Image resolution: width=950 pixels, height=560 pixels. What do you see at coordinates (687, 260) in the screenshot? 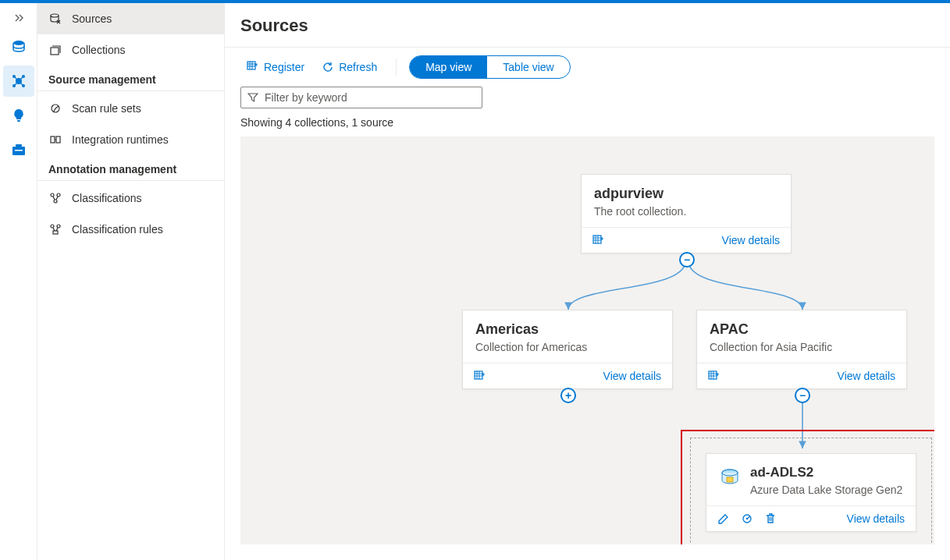
I see `collapse-root-button: −` at bounding box center [687, 260].